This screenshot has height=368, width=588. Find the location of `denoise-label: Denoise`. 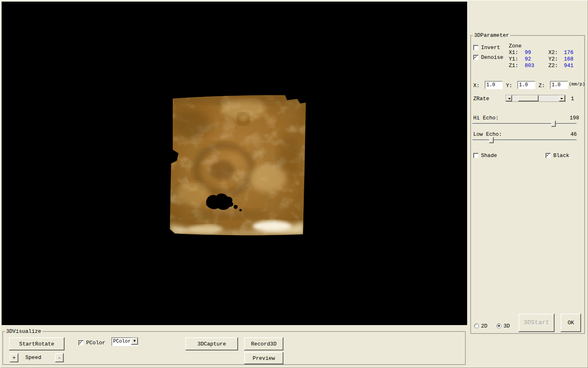

denoise-label: Denoise is located at coordinates (492, 57).